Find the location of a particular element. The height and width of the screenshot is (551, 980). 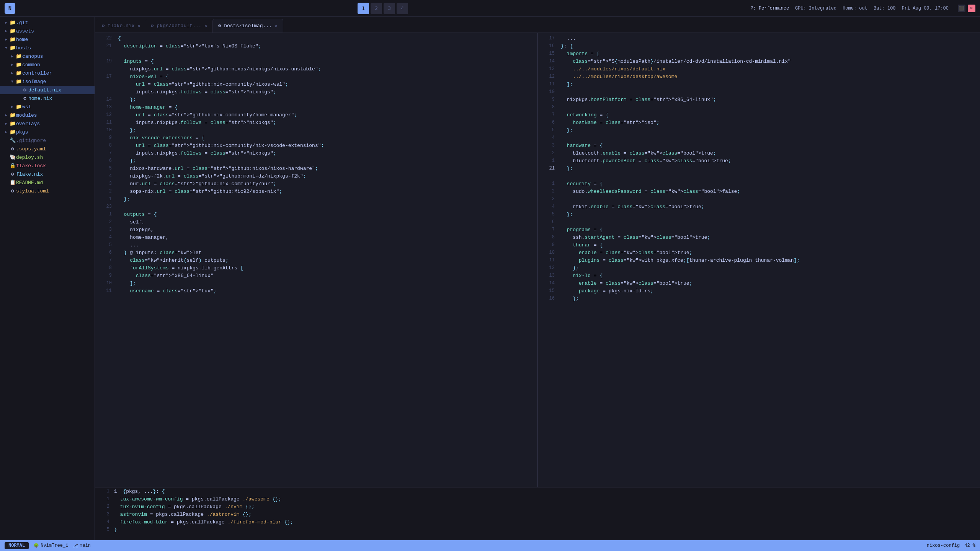

tab-flake-nix: ⚙ flake.nix ✕ is located at coordinates (121, 26).